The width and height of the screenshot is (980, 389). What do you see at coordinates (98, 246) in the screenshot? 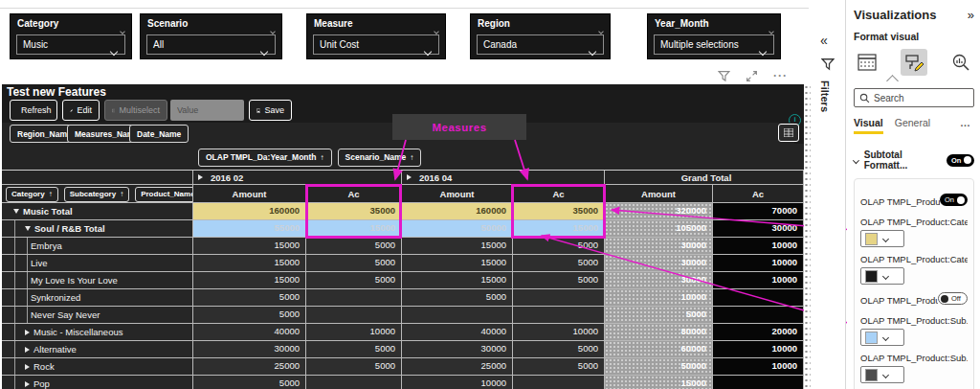
I see `table-row-label: Embrya` at bounding box center [98, 246].